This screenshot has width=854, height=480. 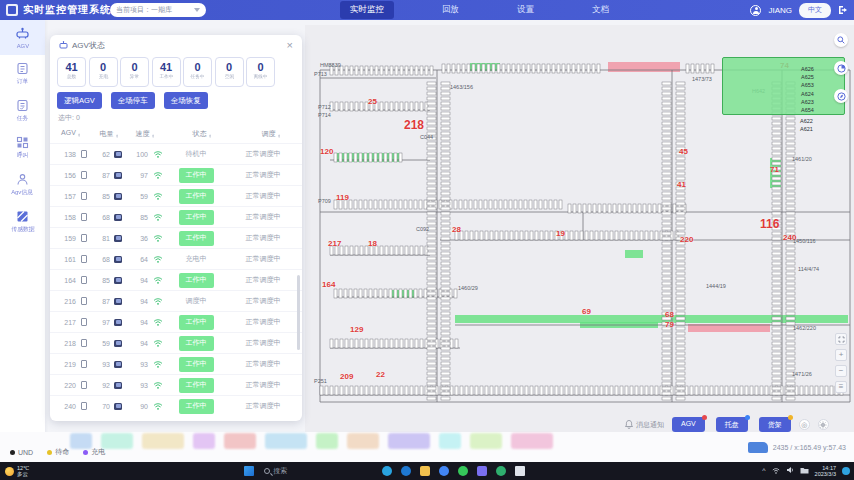 I want to click on agv-marker-41: 41, so click(x=682, y=185).